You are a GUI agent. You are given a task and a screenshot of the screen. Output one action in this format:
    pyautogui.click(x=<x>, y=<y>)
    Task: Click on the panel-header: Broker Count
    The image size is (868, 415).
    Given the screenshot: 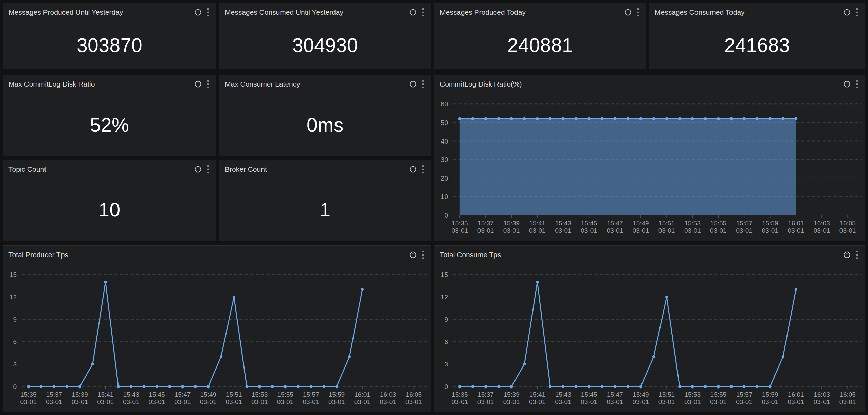 What is the action you would take?
    pyautogui.click(x=325, y=169)
    